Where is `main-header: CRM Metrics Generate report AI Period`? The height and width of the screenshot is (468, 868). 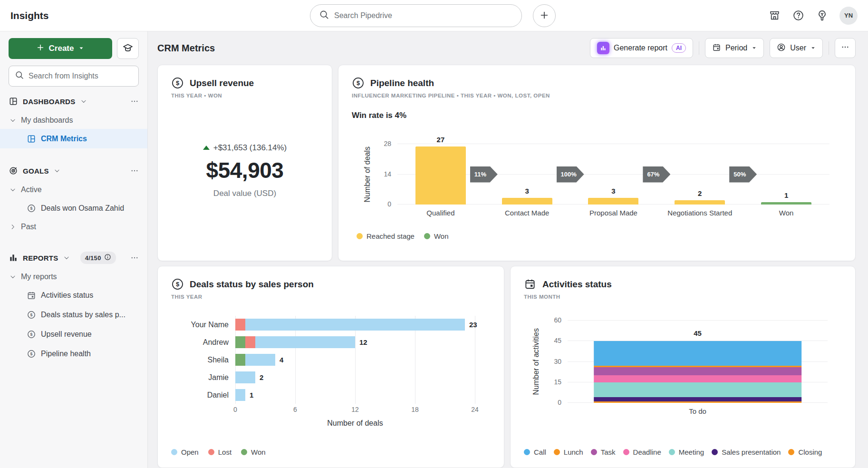 main-header: CRM Metrics Generate report AI Period is located at coordinates (508, 48).